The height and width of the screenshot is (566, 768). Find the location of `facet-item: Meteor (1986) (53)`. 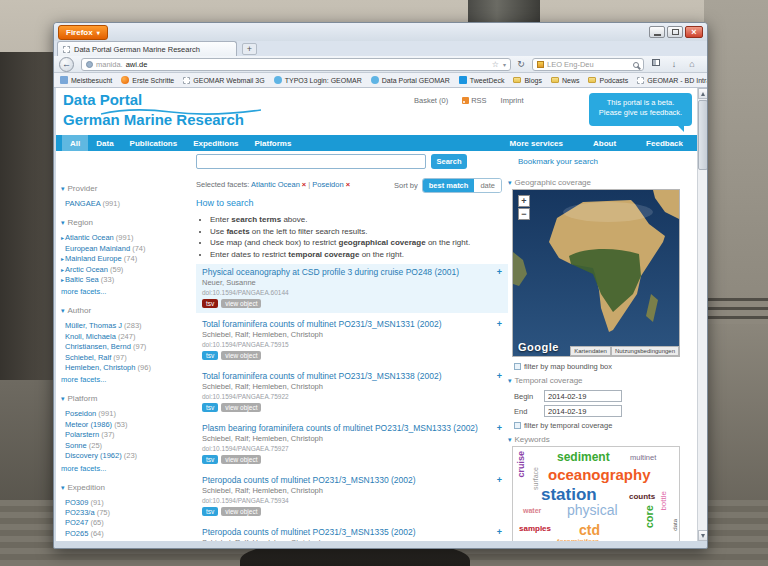

facet-item: Meteor (1986) (53) is located at coordinates (127, 425).